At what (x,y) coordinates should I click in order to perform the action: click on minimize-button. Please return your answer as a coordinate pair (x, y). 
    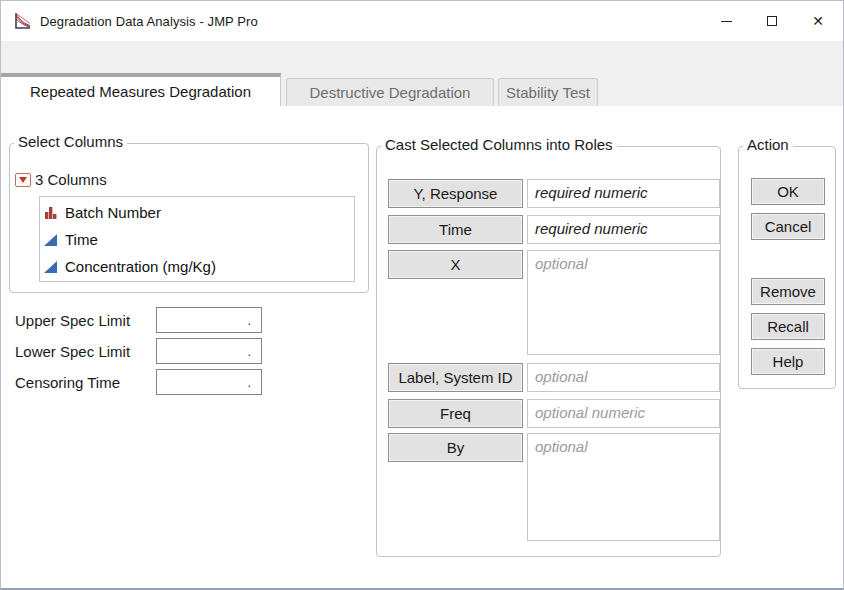
    Looking at the image, I should click on (726, 21).